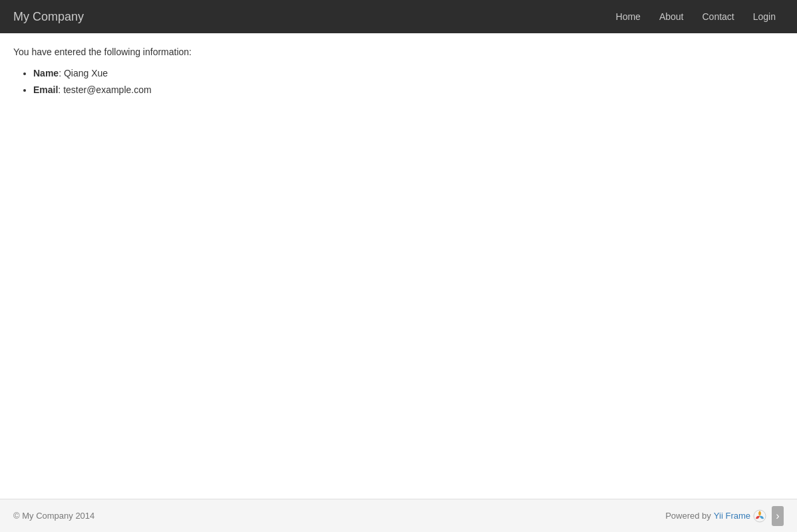 Image resolution: width=797 pixels, height=532 pixels. What do you see at coordinates (732, 516) in the screenshot?
I see `yii-link: Yii Frame` at bounding box center [732, 516].